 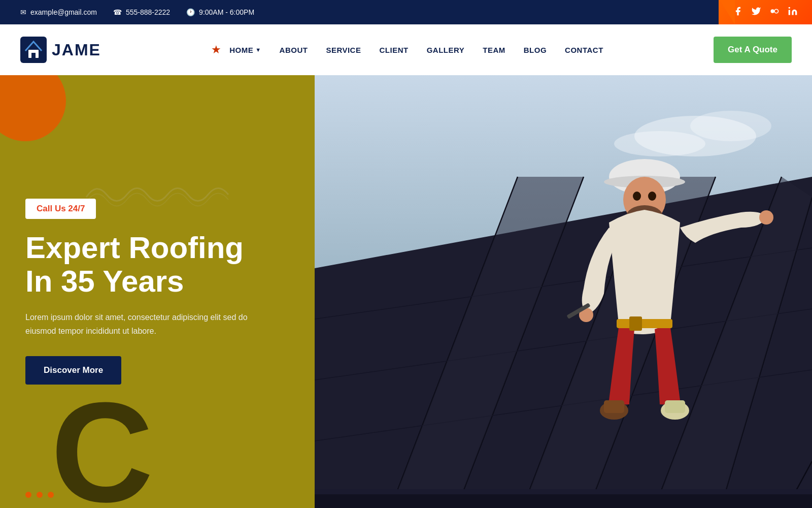 I want to click on nav-team: TEAM, so click(x=494, y=50).